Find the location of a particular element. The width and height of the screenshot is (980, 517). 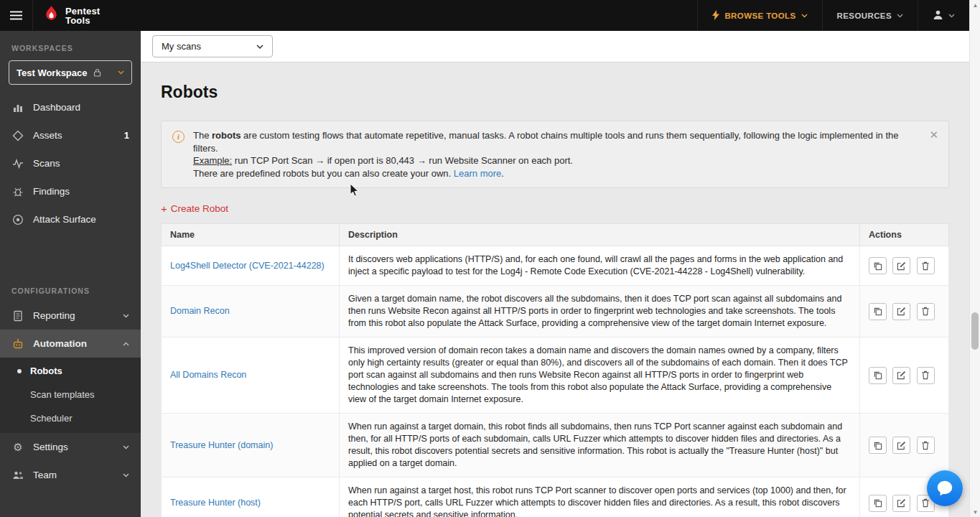

account-menu is located at coordinates (943, 16).